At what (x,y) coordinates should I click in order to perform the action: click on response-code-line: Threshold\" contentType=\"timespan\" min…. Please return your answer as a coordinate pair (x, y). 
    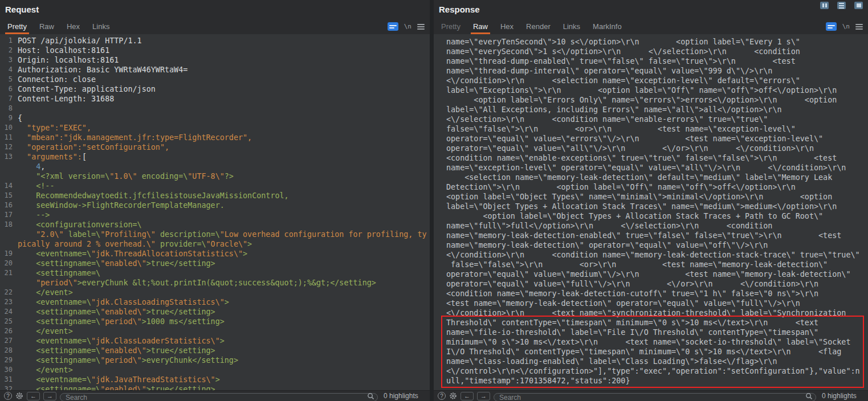
    Looking at the image, I should click on (657, 322).